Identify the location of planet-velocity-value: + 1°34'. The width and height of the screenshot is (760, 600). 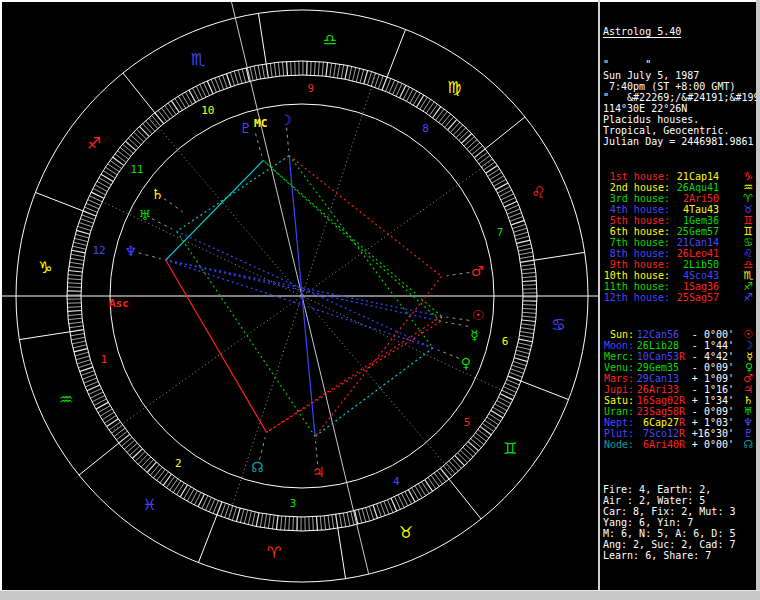
(710, 400).